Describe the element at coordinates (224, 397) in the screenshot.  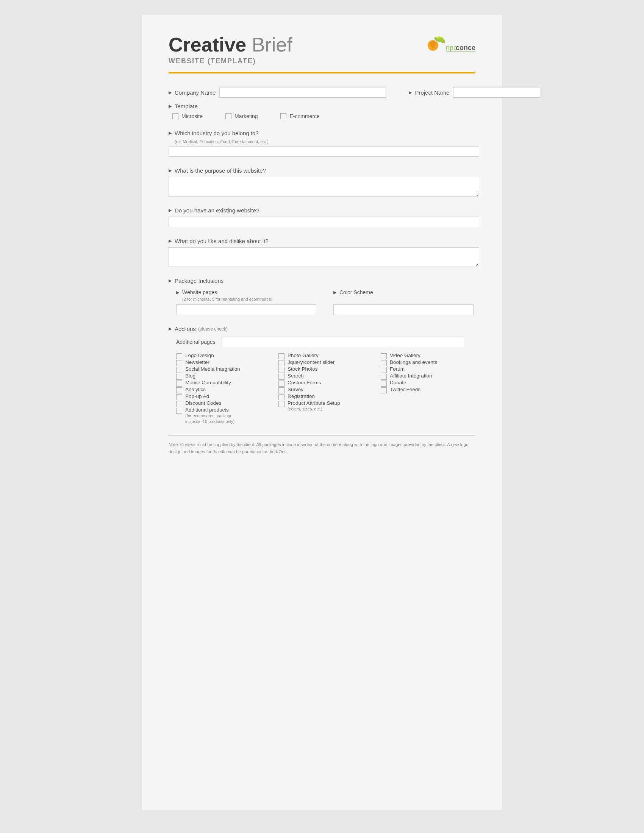
I see `cb-popup: Pop-up Ad` at that location.